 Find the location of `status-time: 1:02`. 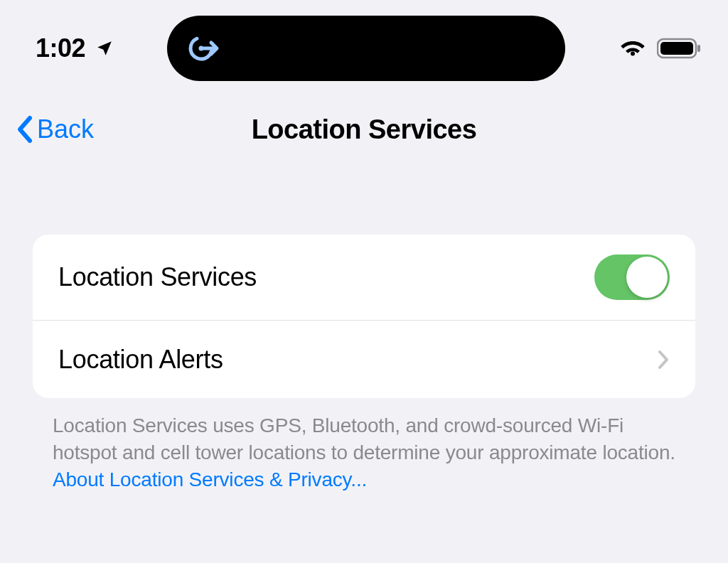

status-time: 1:02 is located at coordinates (60, 48).